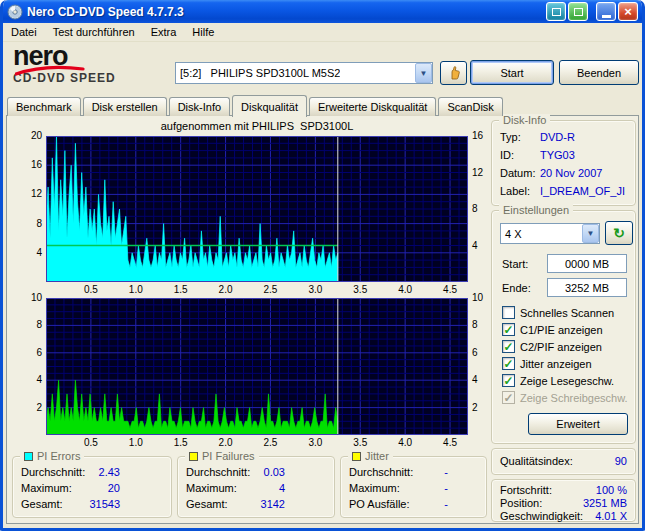 Image resolution: width=645 pixels, height=531 pixels. What do you see at coordinates (516, 288) in the screenshot?
I see `end-position-label: Ende:` at bounding box center [516, 288].